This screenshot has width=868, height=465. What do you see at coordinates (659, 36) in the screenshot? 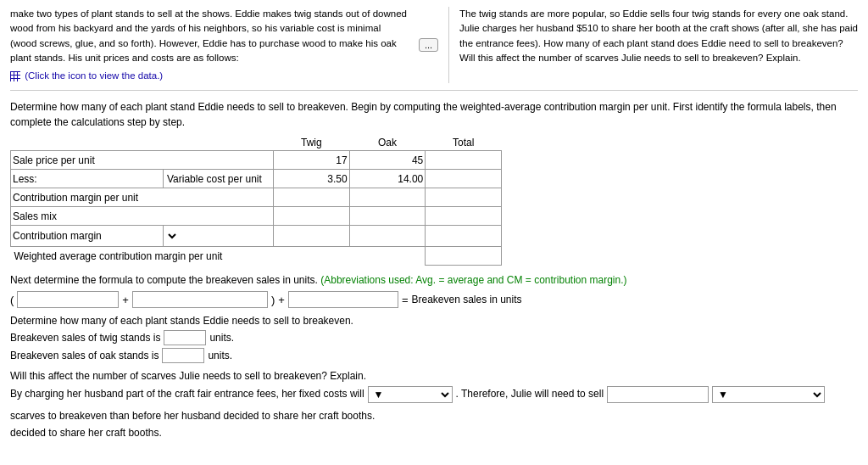
I see `top-right-paragraph: The twig stands are more popular, so Edd…` at bounding box center [659, 36].